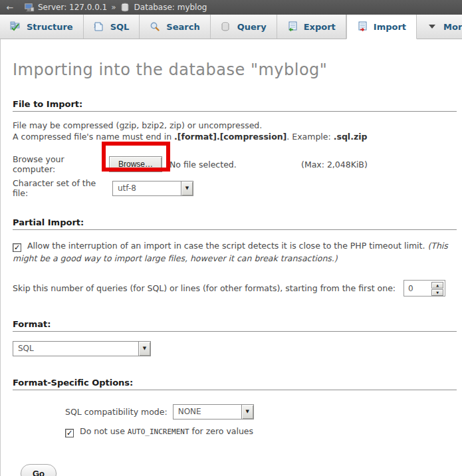 Image resolution: width=462 pixels, height=476 pixels. I want to click on skip-queries-label: Skip this number of queries (for SQL) or…, so click(204, 289).